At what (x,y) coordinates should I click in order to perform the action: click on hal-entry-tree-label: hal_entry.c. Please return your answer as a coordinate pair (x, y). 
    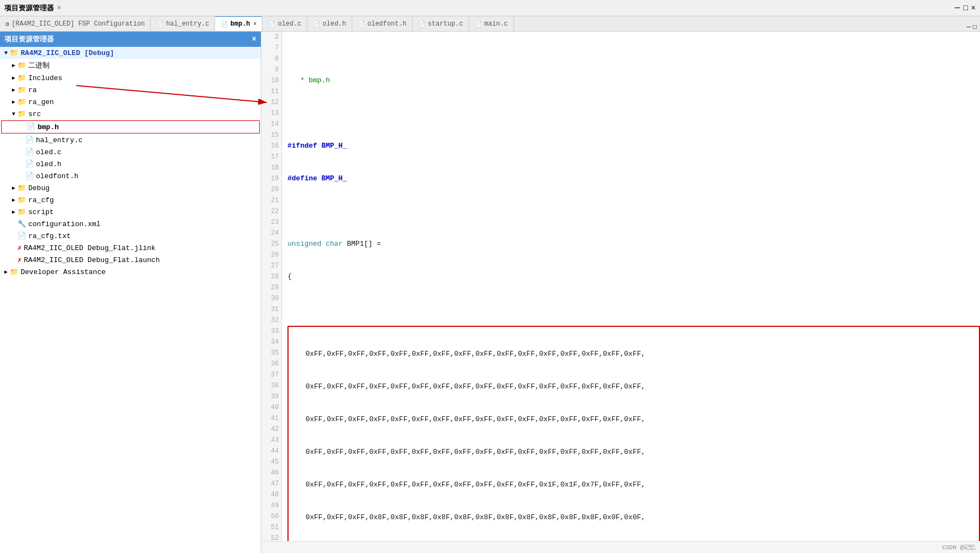
    Looking at the image, I should click on (59, 141).